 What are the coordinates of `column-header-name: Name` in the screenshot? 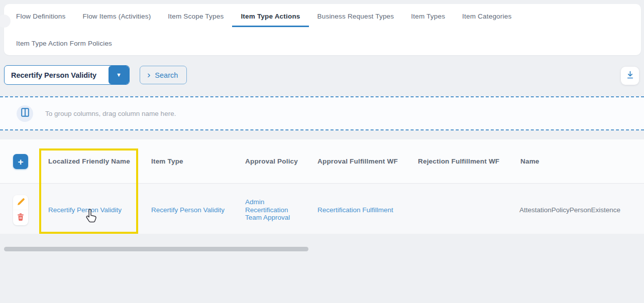 It's located at (530, 162).